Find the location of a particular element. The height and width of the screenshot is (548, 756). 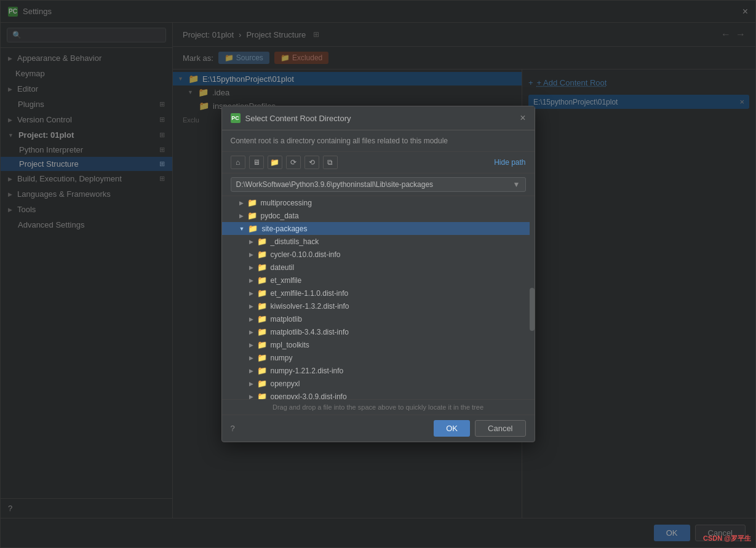

tree-item-pydoc-data: ▶ 📁 pydoc_data is located at coordinates (378, 215).